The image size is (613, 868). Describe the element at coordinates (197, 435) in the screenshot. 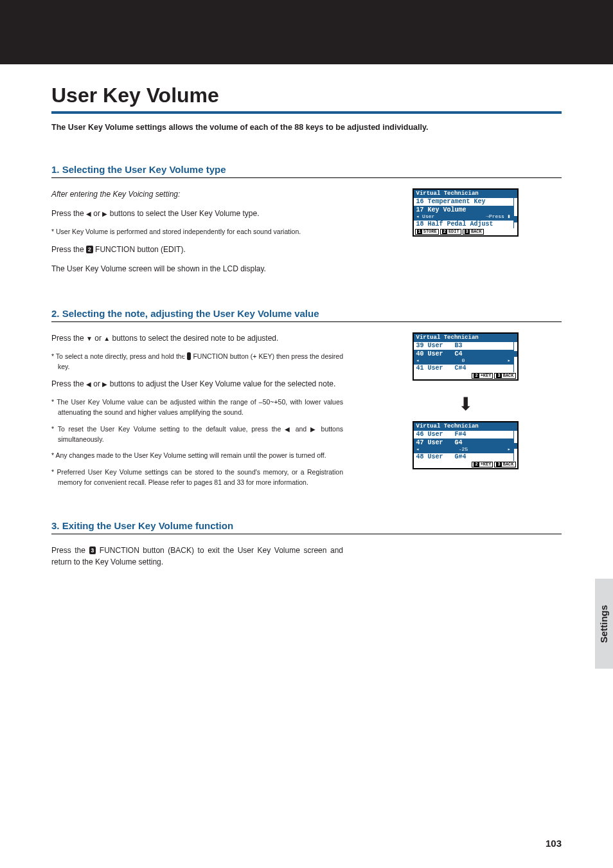

I see `section-2-note3: * To reset the User Key Volume setting t…` at that location.